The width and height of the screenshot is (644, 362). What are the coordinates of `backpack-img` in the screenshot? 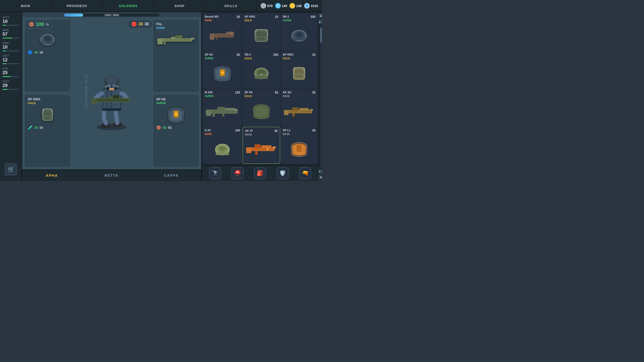 It's located at (47, 115).